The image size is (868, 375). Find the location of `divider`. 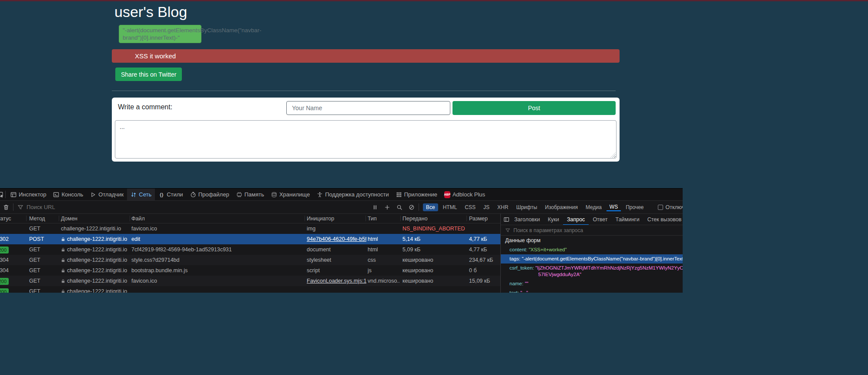

divider is located at coordinates (364, 91).